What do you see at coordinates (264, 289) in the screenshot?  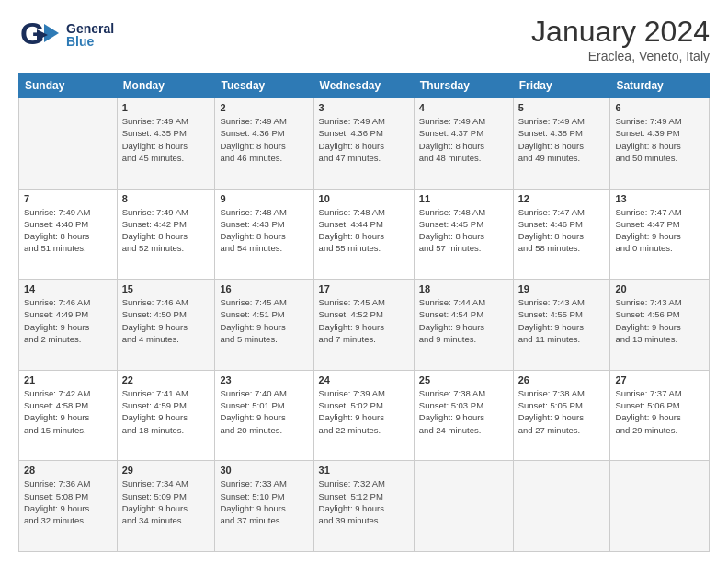 I see `day-number: 16` at bounding box center [264, 289].